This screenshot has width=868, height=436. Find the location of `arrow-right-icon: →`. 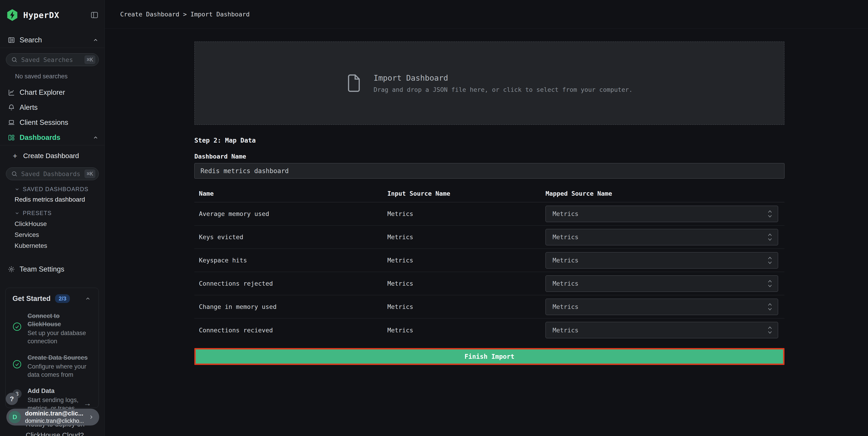

arrow-right-icon: → is located at coordinates (88, 403).